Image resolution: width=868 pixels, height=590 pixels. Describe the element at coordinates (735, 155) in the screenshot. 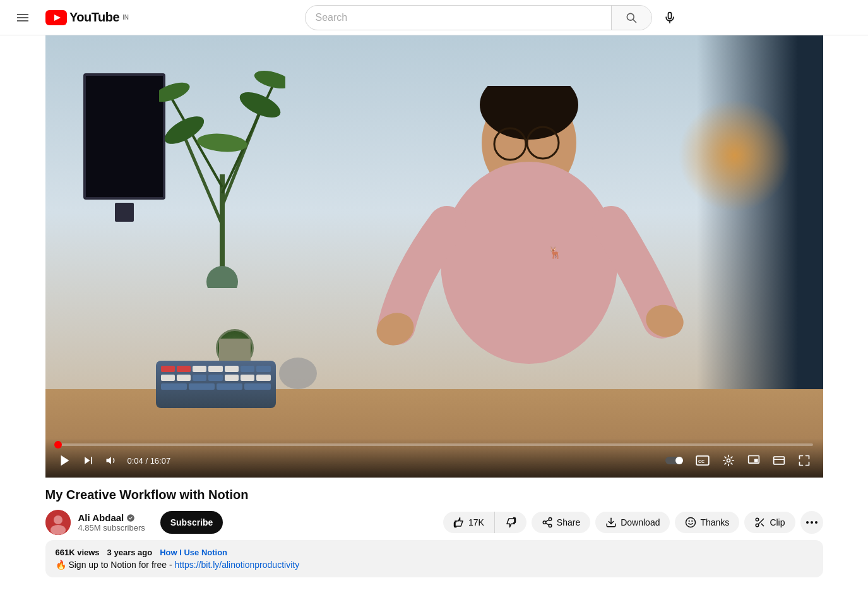

I see `bg-warm-light` at that location.